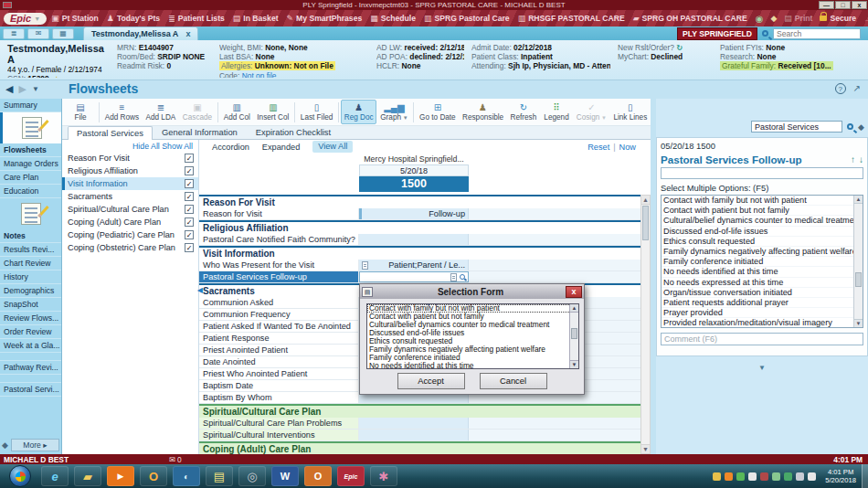  I want to click on next-row-icon: ↓, so click(861, 159).